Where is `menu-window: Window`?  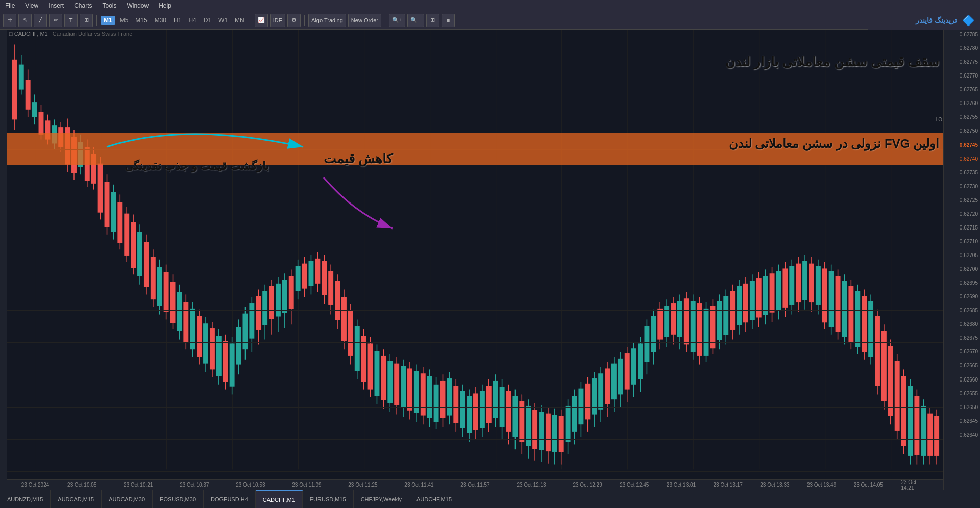
menu-window: Window is located at coordinates (138, 6).